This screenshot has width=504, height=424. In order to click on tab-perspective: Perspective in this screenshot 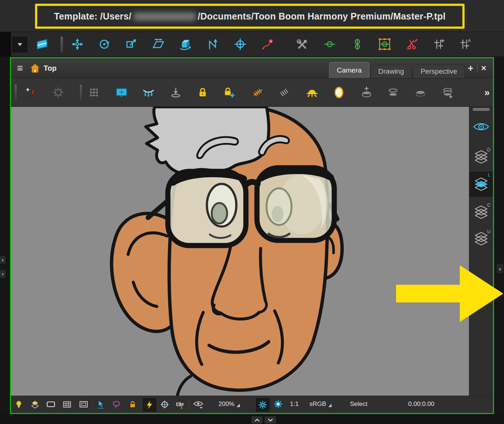, I will do `click(439, 71)`.